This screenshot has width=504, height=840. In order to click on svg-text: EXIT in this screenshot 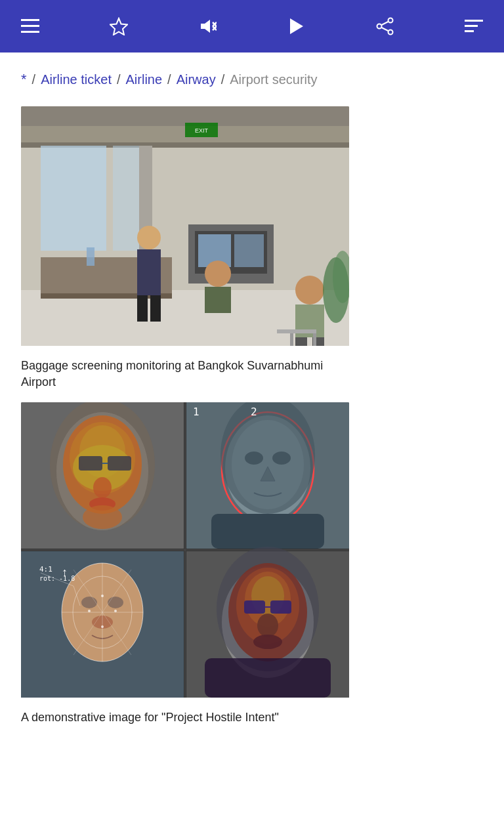, I will do `click(202, 131)`.